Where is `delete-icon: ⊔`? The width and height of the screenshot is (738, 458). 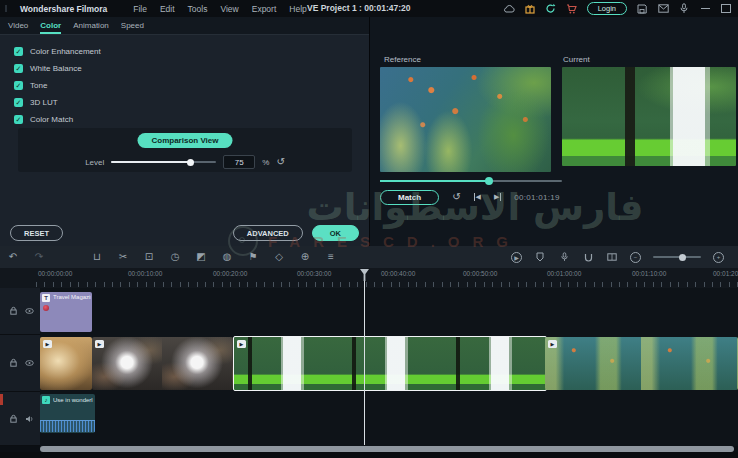 delete-icon: ⊔ is located at coordinates (97, 257).